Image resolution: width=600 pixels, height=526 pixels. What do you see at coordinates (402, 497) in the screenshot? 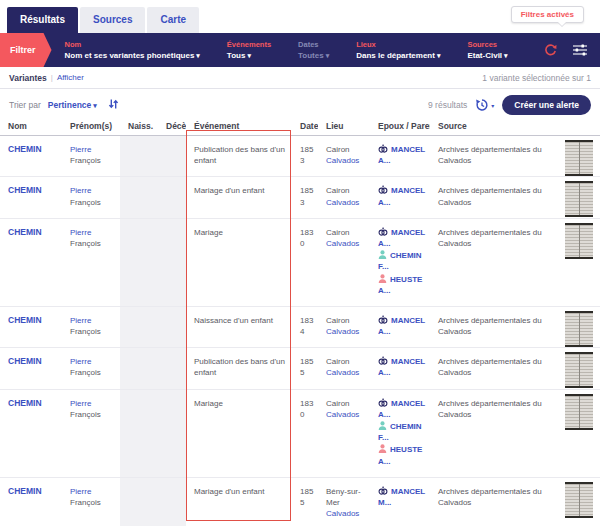
I see `relative-entry: MANCEL M...` at bounding box center [402, 497].